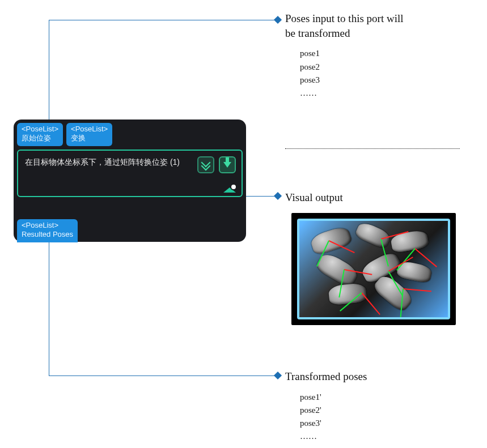  Describe the element at coordinates (40, 135) in the screenshot. I see `input-port-original-poses: <PoseList> 原始位姿` at that location.